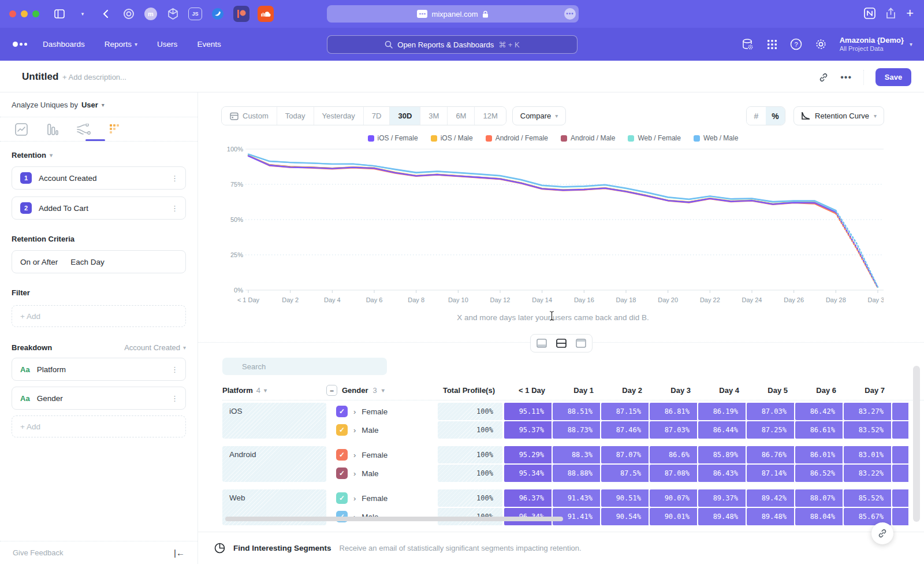  I want to click on breakdown-add-button: + Add, so click(99, 426).